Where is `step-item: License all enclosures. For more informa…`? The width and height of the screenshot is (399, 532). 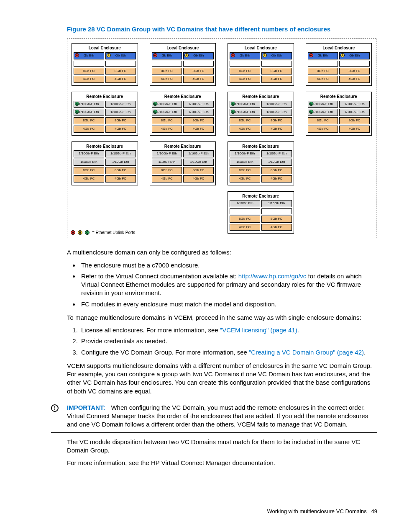 step-item: License all enclosures. For more informa… is located at coordinates (228, 330).